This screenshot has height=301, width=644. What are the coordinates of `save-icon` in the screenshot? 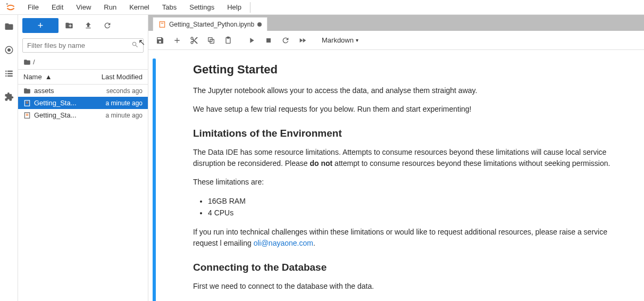 It's located at (160, 40).